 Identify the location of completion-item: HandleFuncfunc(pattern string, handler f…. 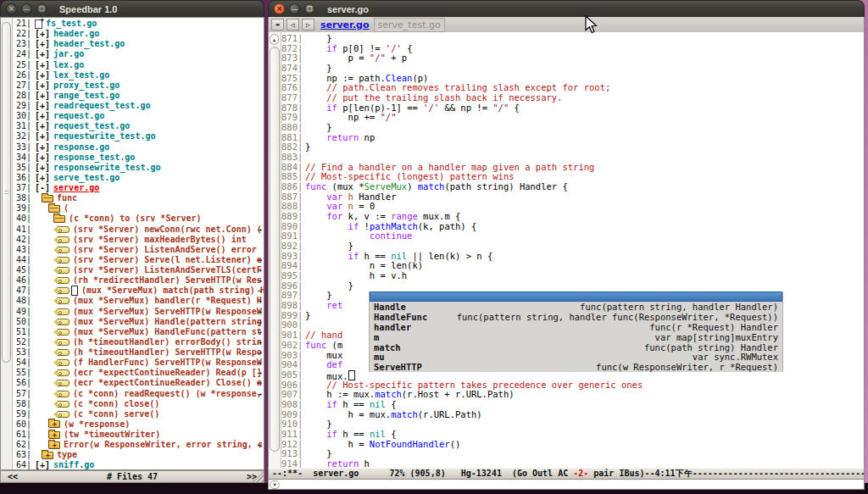
(576, 317).